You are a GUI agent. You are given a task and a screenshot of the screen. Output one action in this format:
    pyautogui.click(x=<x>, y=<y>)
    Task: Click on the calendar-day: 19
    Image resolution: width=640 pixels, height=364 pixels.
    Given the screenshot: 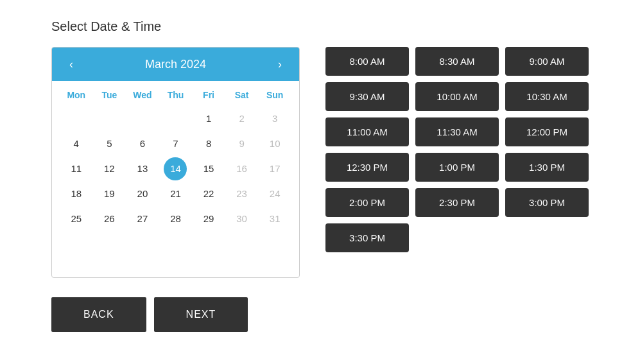 What is the action you would take?
    pyautogui.click(x=110, y=194)
    